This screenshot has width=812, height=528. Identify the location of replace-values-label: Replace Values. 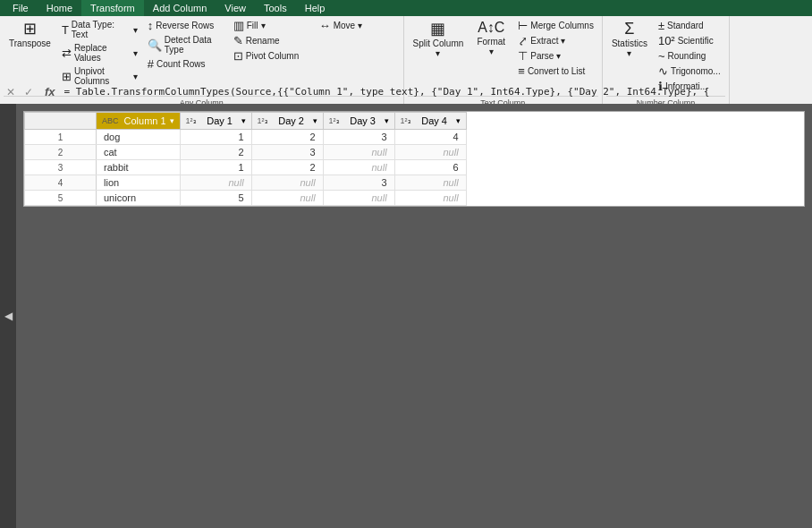
(102, 53).